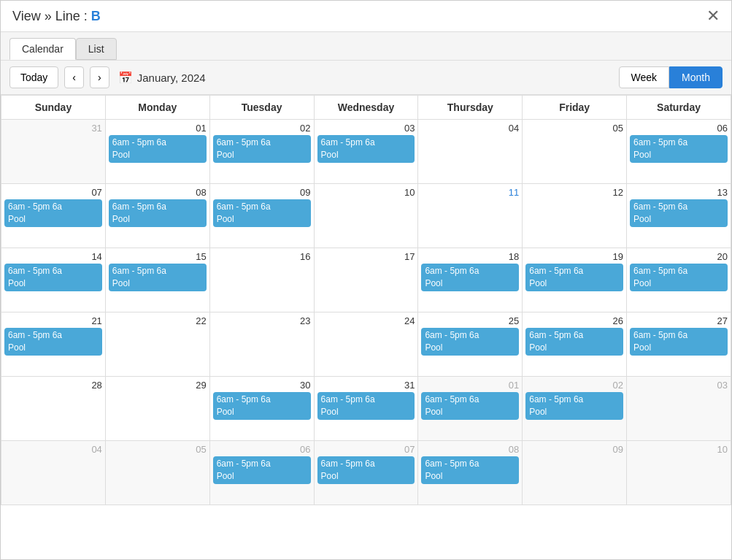  I want to click on next-button: ›, so click(99, 77).